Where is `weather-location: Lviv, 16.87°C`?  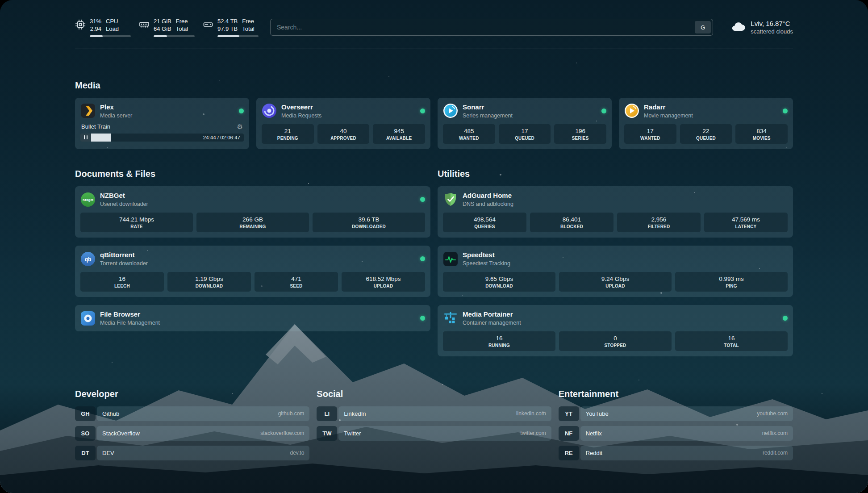
weather-location: Lviv, 16.87°C is located at coordinates (772, 23).